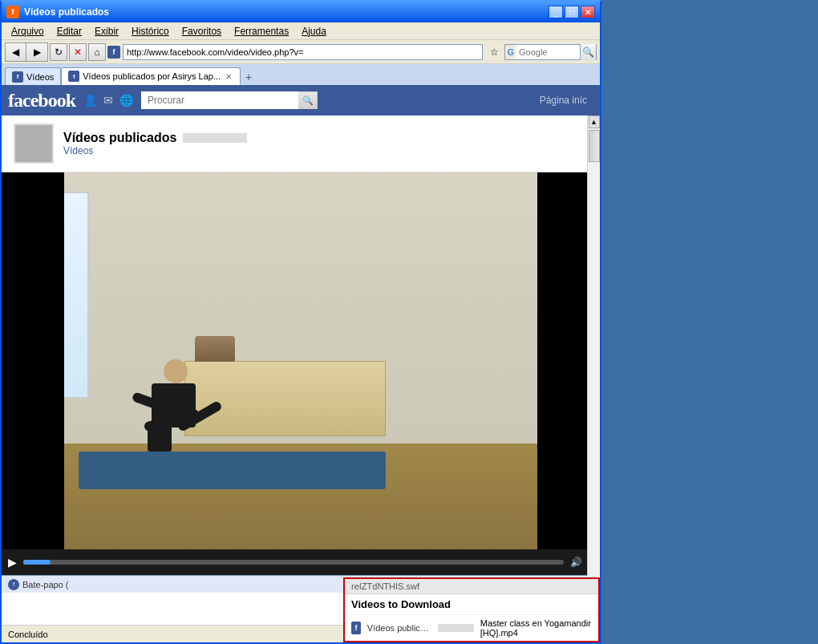 The image size is (818, 644). Describe the element at coordinates (69, 31) in the screenshot. I see `menu-editar: Editar` at that location.